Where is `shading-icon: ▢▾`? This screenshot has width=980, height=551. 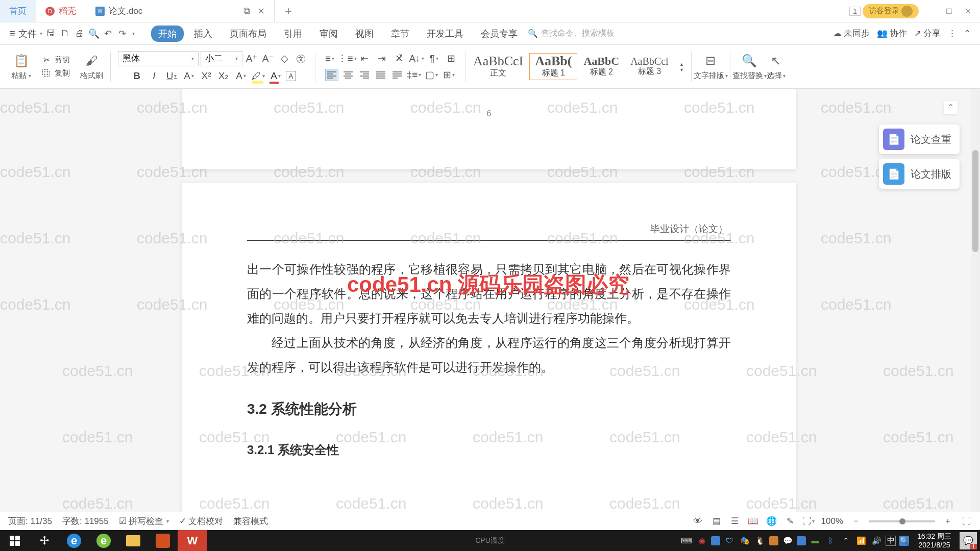
shading-icon: ▢▾ is located at coordinates (431, 75).